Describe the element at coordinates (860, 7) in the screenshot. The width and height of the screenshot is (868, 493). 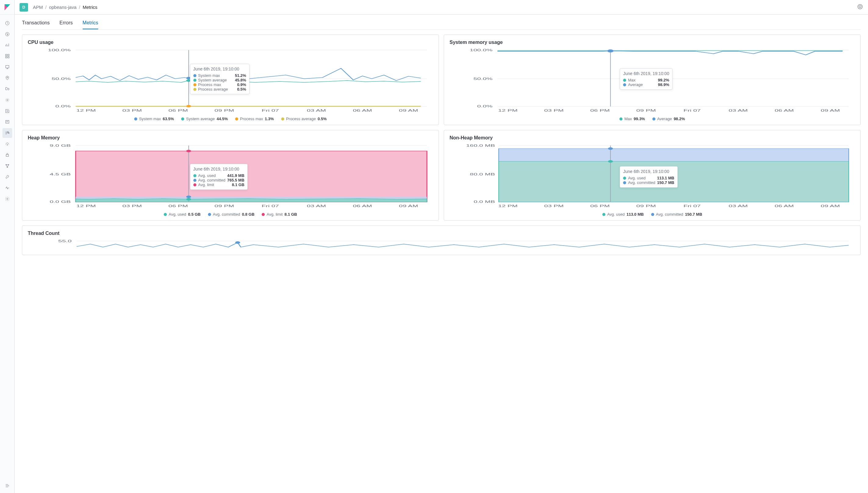
I see `feedback-icon` at that location.